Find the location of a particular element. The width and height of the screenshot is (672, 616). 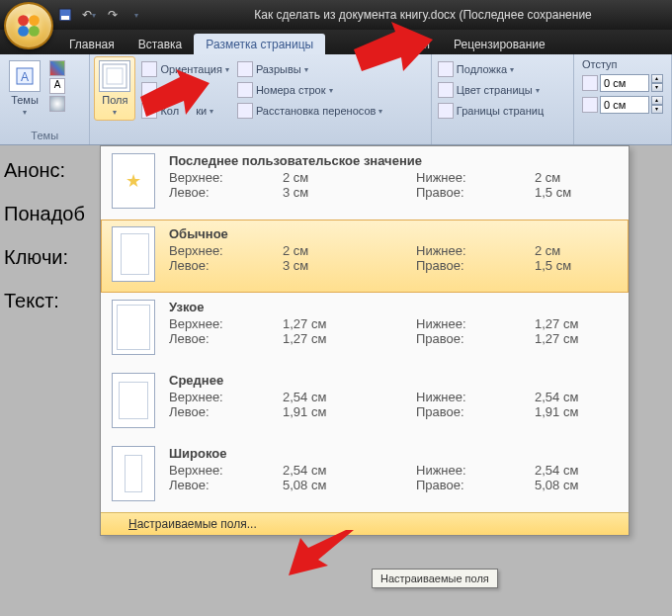

themes-button: A Темы ▾ is located at coordinates (25, 89).